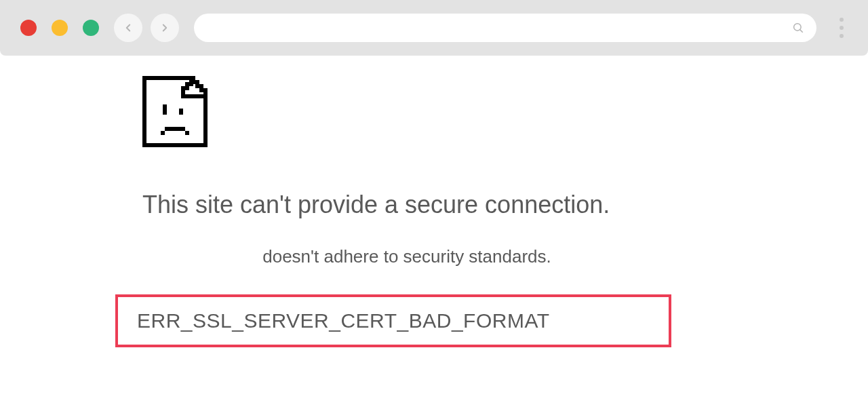 The image size is (868, 407). What do you see at coordinates (407, 256) in the screenshot?
I see `error-subheading: doesn't adhere to security standards.` at bounding box center [407, 256].